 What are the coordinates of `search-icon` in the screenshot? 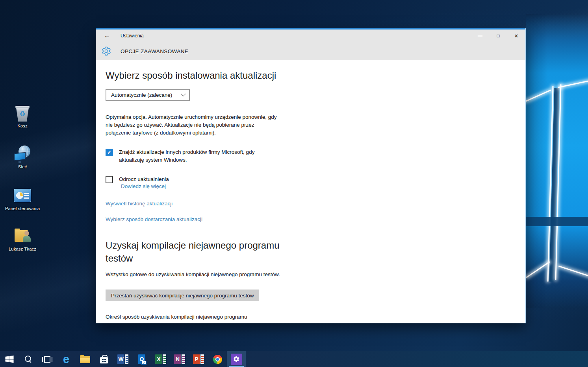 It's located at (28, 359).